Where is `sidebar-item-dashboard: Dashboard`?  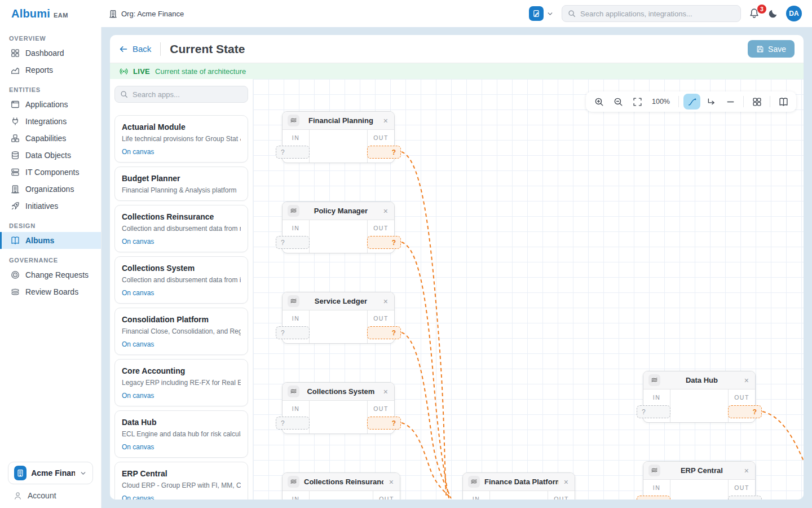
sidebar-item-dashboard: Dashboard is located at coordinates (51, 53).